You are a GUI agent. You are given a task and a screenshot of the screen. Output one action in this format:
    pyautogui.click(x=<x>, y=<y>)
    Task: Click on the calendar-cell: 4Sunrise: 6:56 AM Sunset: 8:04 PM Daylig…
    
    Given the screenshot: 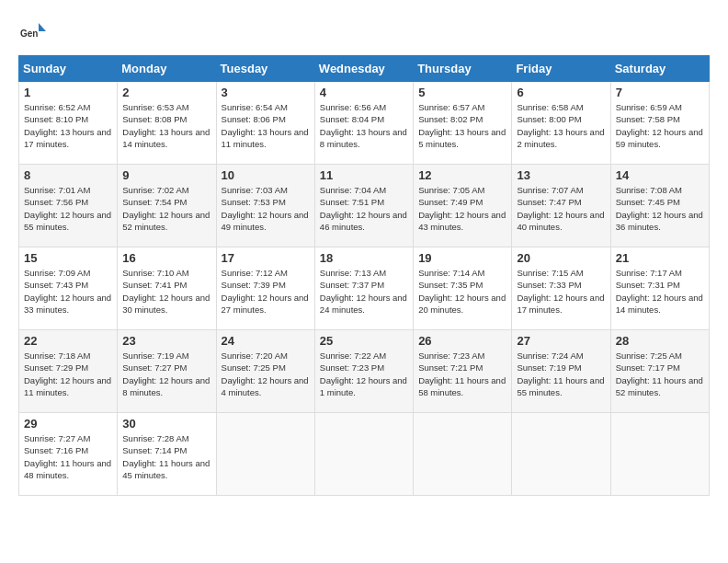 What is the action you would take?
    pyautogui.click(x=364, y=123)
    